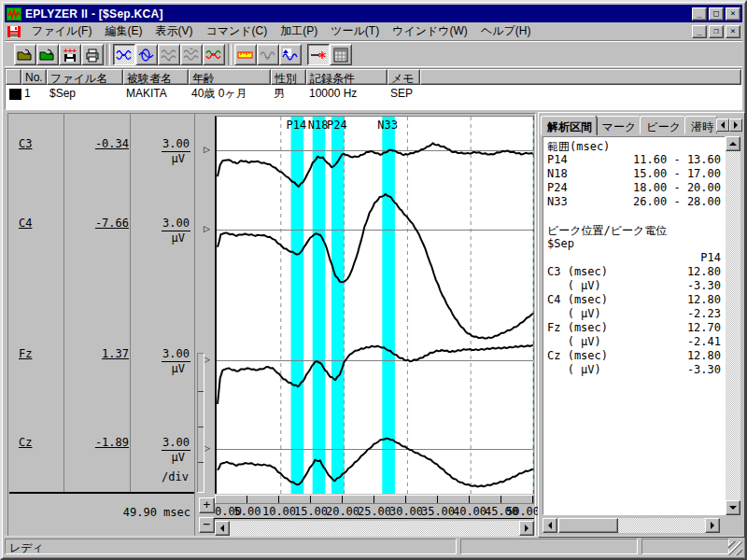  What do you see at coordinates (704, 329) in the screenshot?
I see `peak-value: 12.70` at bounding box center [704, 329].